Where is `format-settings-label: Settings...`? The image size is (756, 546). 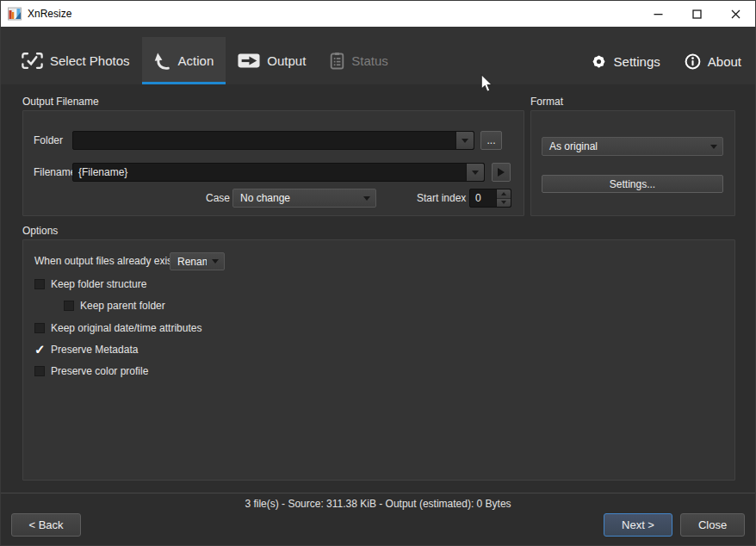 format-settings-label: Settings... is located at coordinates (632, 184).